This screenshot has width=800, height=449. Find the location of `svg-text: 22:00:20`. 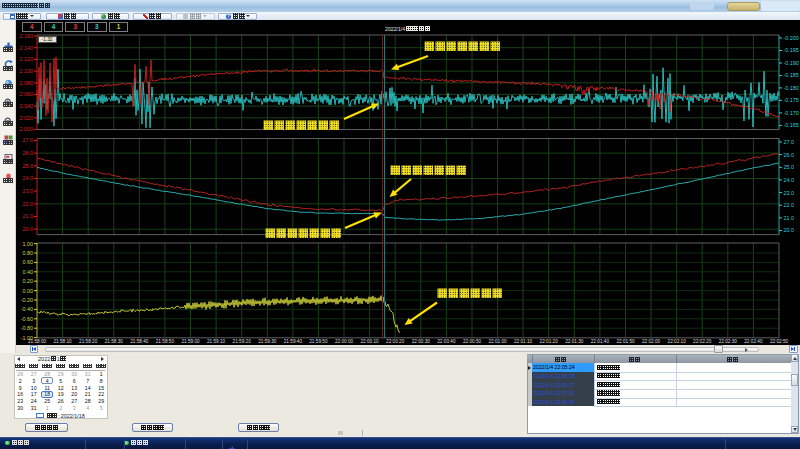

svg-text: 22:00:20 is located at coordinates (396, 342).